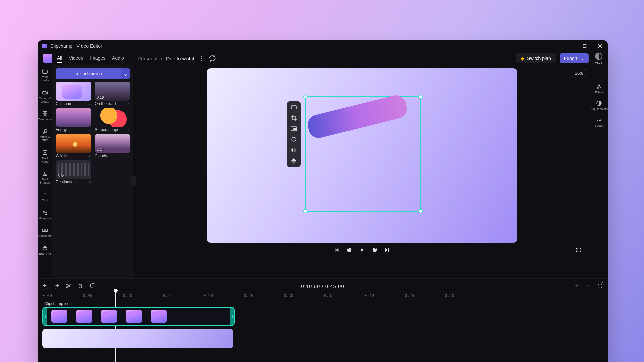 The image size is (644, 362). Describe the element at coordinates (60, 58) in the screenshot. I see `tab-all: All` at that location.